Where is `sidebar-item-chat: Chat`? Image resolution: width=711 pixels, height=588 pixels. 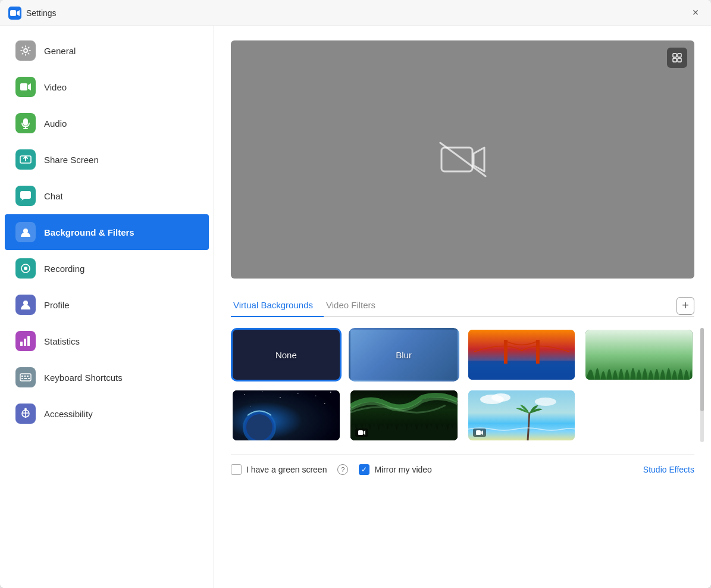
sidebar-item-chat: Chat is located at coordinates (107, 196).